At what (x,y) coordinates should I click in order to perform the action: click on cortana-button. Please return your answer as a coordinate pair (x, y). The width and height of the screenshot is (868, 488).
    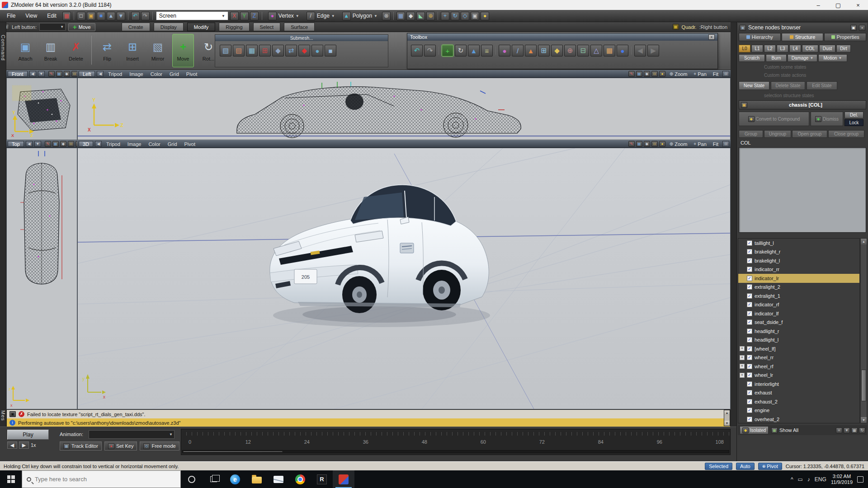
    Looking at the image, I should click on (192, 479).